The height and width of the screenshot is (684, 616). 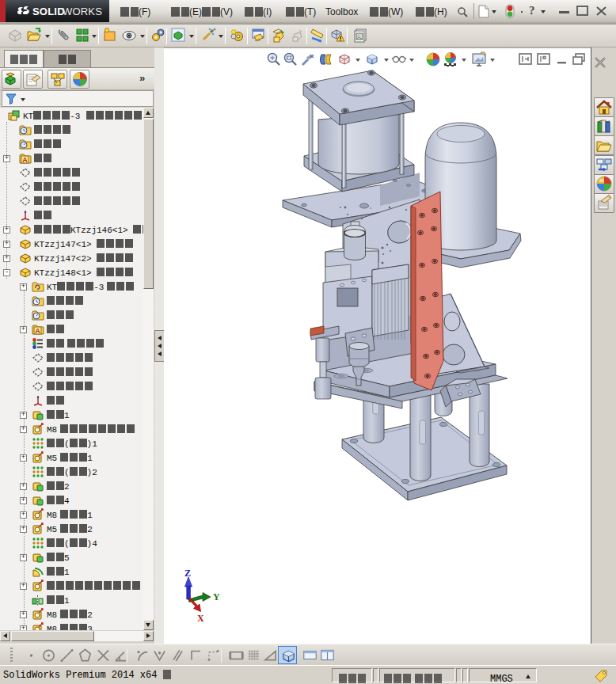 I want to click on svg-text: Y, so click(x=217, y=597).